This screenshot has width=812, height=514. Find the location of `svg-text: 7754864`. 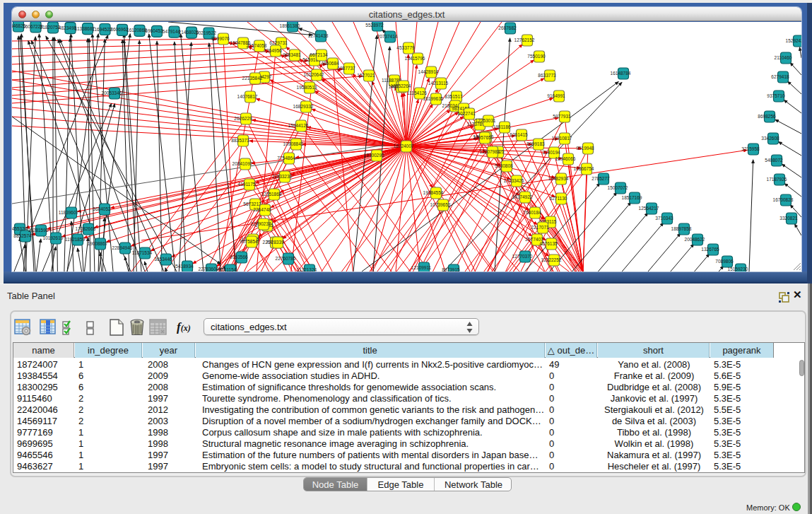

svg-text: 7754864 is located at coordinates (286, 158).